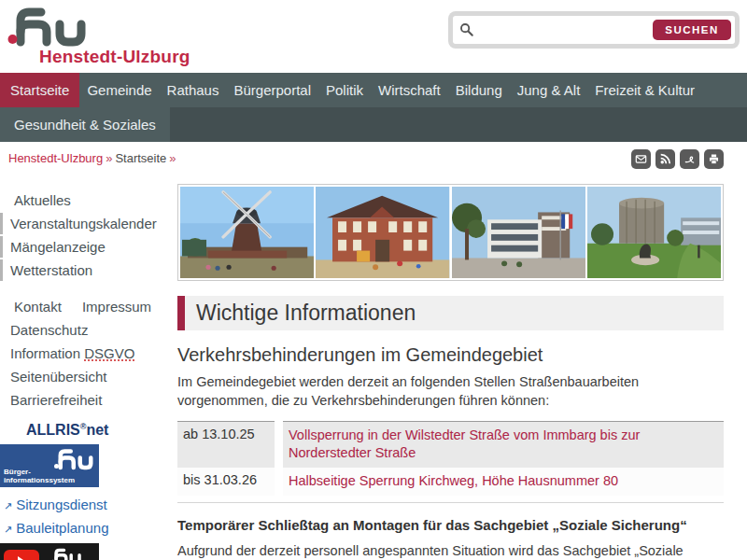  Describe the element at coordinates (692, 30) in the screenshot. I see `search-submit-button: SUCHEN` at that location.